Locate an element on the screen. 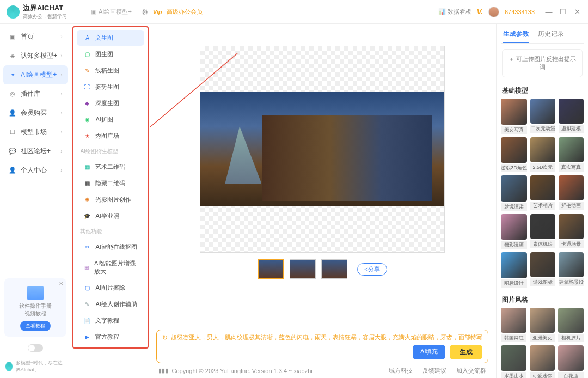 Image resolution: width=588 pixels, height=378 pixels. footer-link: 加入交流群 is located at coordinates (471, 370).